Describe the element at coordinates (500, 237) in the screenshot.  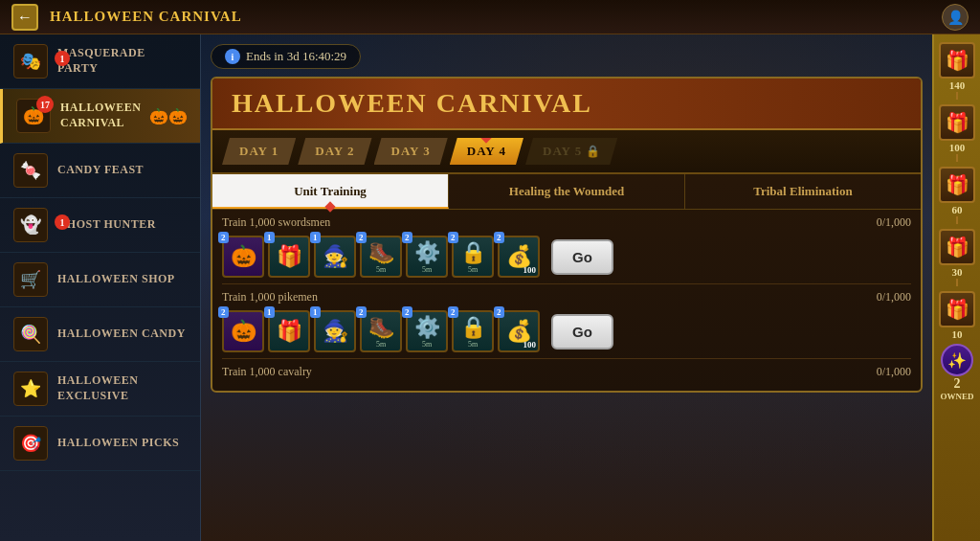
I see `reward-badge-0-6: 2` at that location.